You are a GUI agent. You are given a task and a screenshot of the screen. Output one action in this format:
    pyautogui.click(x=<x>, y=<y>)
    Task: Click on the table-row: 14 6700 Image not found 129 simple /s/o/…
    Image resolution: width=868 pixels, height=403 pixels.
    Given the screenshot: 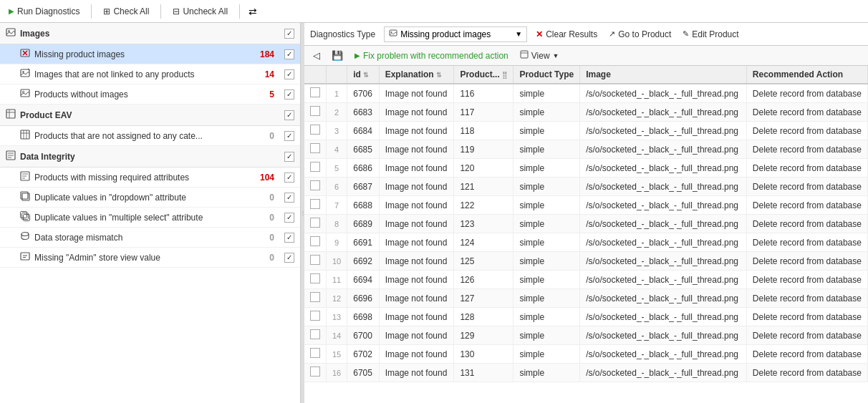 What is the action you would take?
    pyautogui.click(x=586, y=336)
    